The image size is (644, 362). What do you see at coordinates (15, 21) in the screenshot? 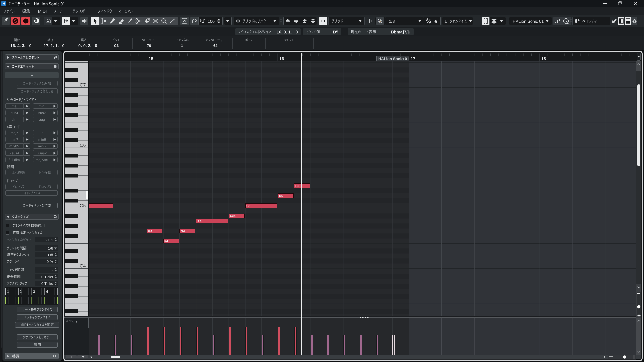
I see `svg-text: S` at bounding box center [15, 21].